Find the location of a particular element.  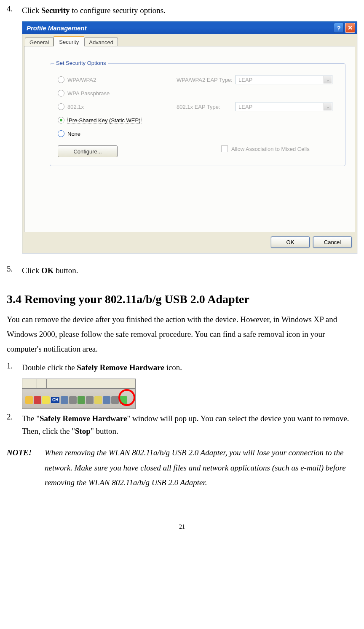

radio-label: WPA Passphrase is located at coordinates (88, 94).